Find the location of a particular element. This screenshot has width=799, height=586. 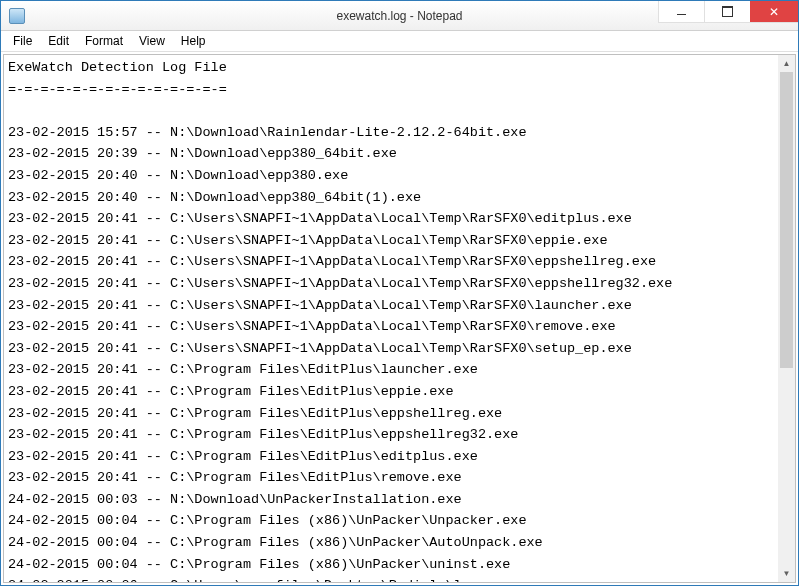

scroll-track is located at coordinates (786, 318).